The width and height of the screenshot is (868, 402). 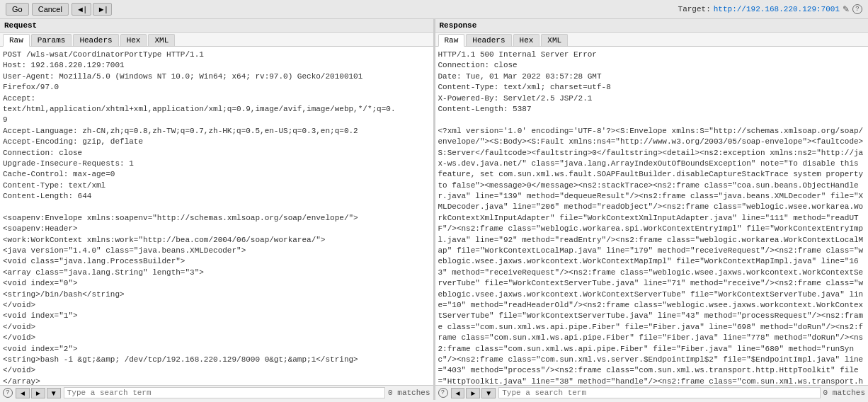 What do you see at coordinates (38, 394) in the screenshot?
I see `request-search-nav: ◄ ► ▼` at bounding box center [38, 394].